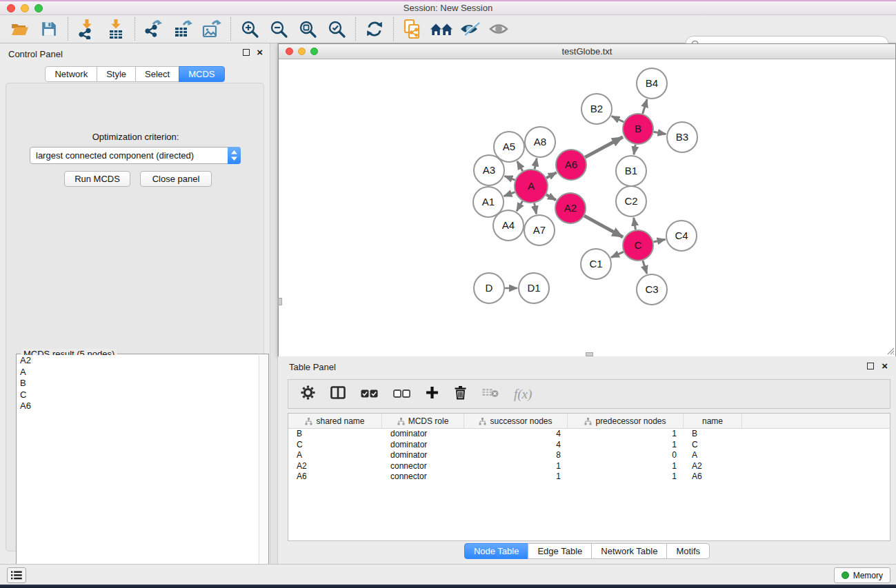 The image size is (896, 588). Describe the element at coordinates (138, 361) in the screenshot. I see `result-item: A2` at that location.